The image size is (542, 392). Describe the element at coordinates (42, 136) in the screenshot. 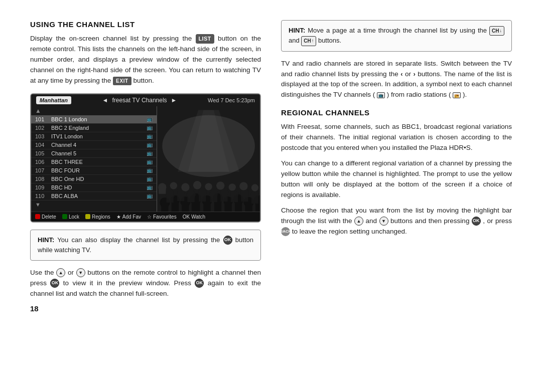

I see `channel-num: 103` at that location.